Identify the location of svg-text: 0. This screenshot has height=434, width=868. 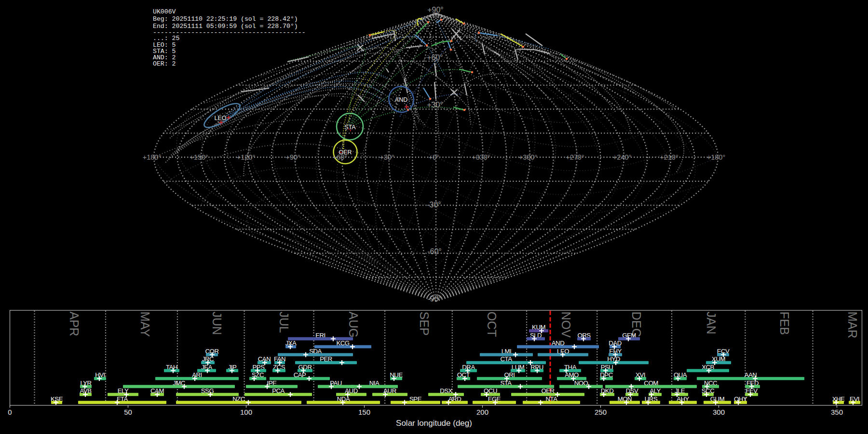
(10, 412).